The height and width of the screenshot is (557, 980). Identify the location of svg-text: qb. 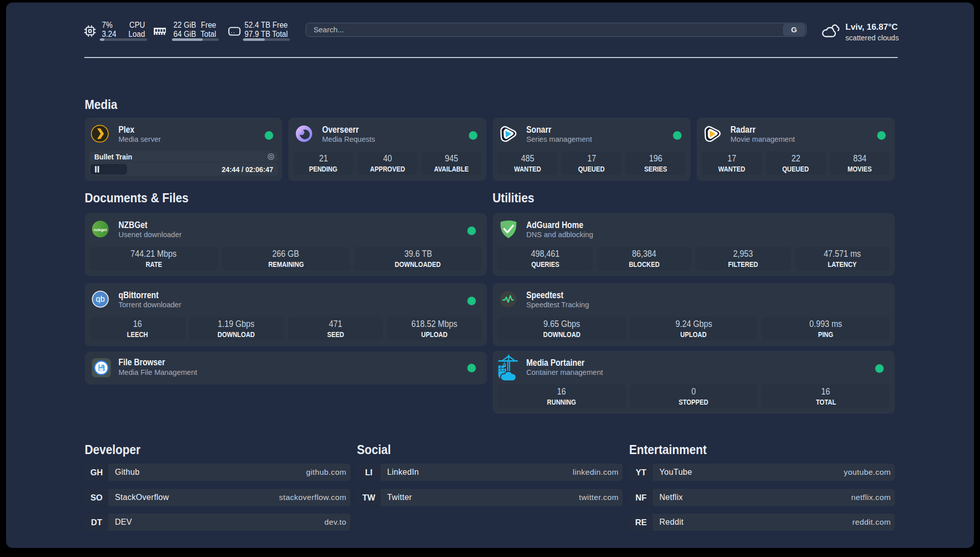
(100, 299).